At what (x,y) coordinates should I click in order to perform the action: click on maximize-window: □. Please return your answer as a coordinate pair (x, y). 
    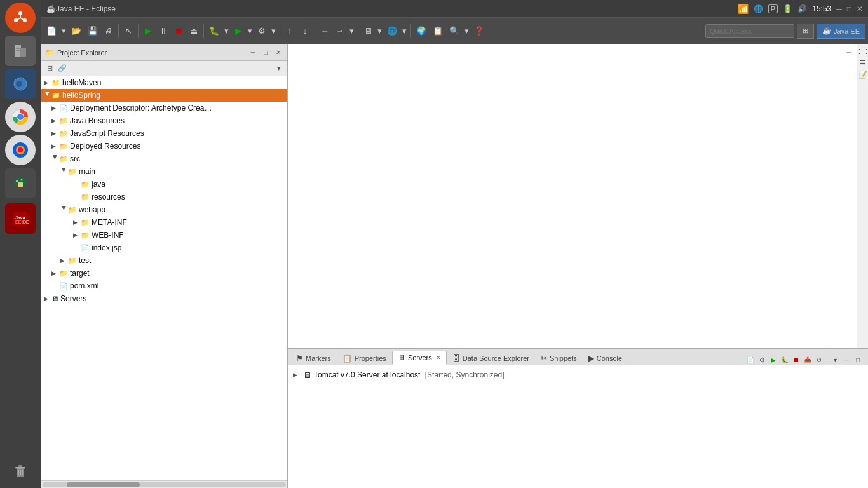
    Looking at the image, I should click on (849, 9).